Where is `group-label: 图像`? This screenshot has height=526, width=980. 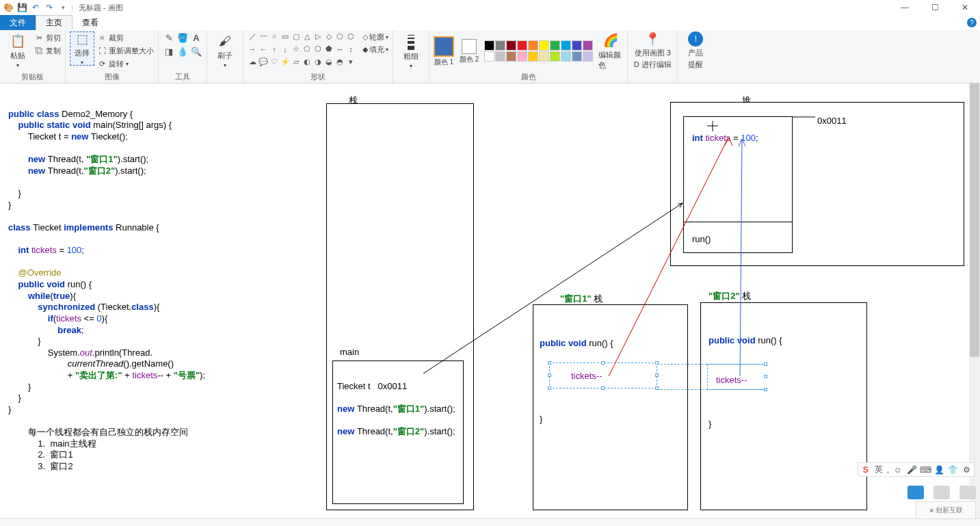 group-label: 图像 is located at coordinates (112, 77).